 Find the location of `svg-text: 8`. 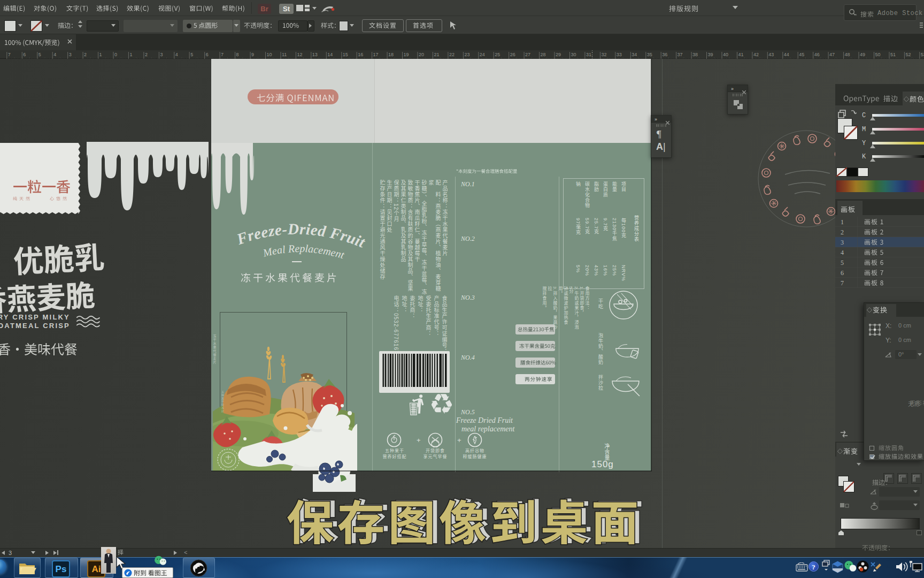

svg-text: 8 is located at coordinates (237, 55).